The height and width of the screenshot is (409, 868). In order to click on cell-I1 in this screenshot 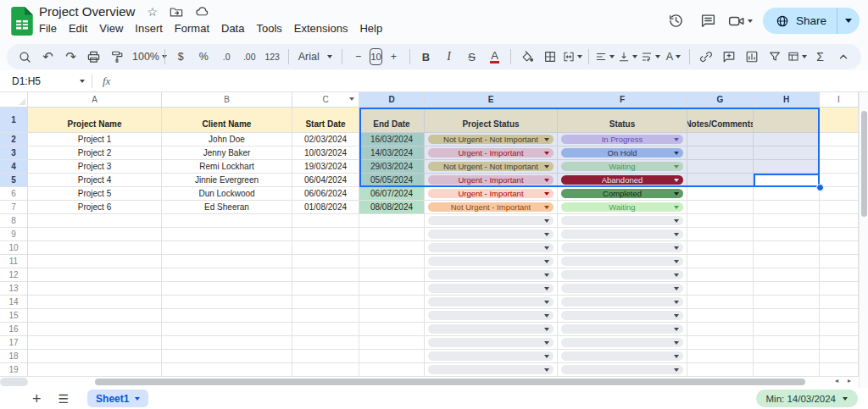, I will do `click(839, 120)`.